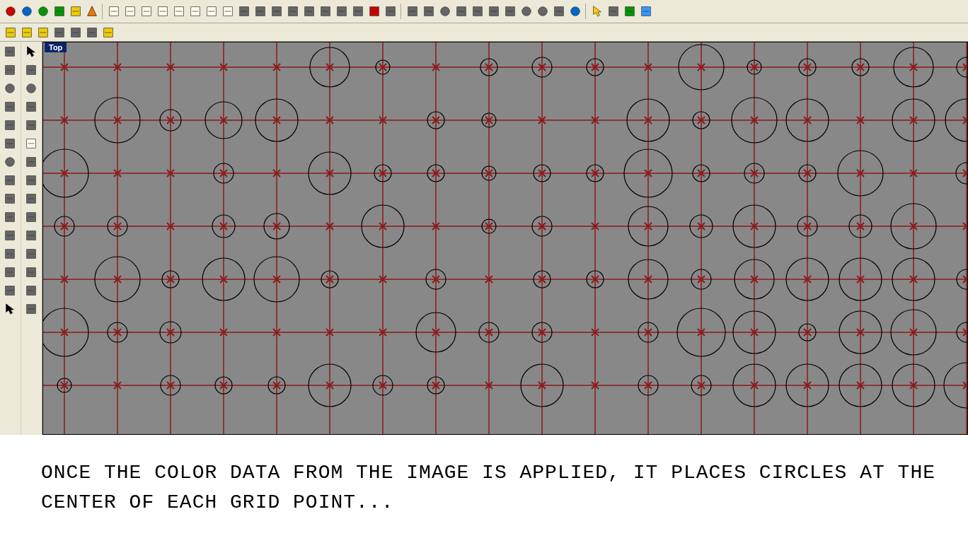 This screenshot has width=968, height=560. I want to click on move-icon, so click(31, 125).